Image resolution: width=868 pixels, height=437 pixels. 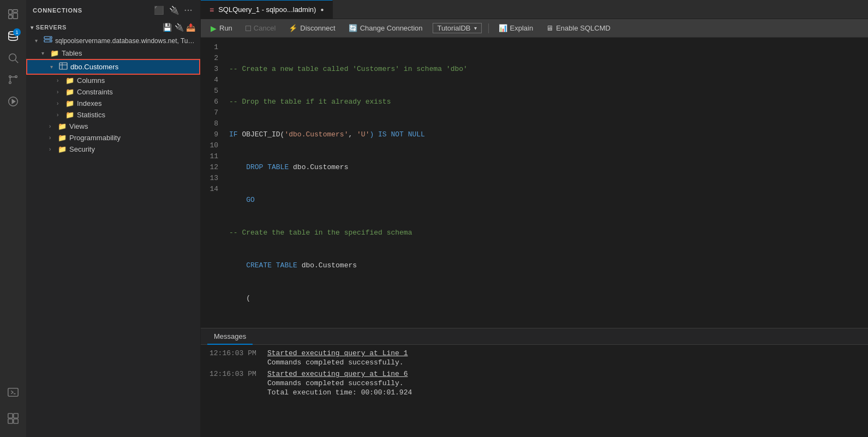 I want to click on indexes-folder-icon: 📁, so click(x=70, y=104).